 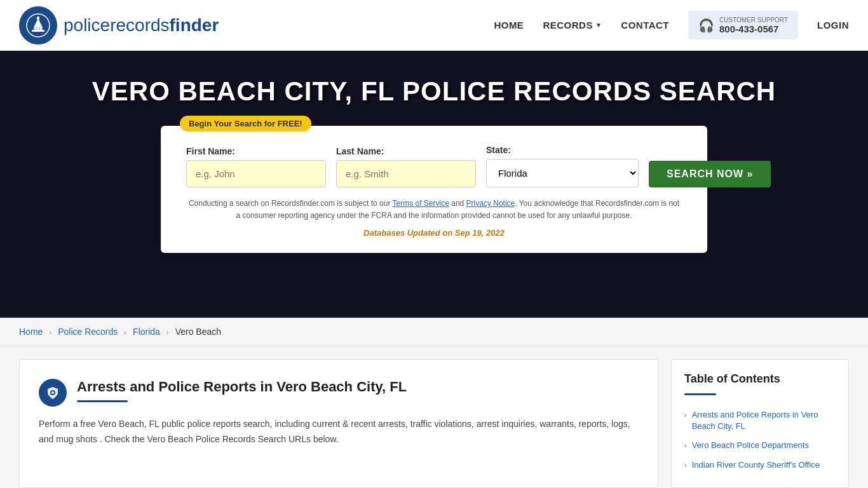 I want to click on site-header: policerecordsfinder HOME RECORDS ▼ CONTA…, so click(x=434, y=25).